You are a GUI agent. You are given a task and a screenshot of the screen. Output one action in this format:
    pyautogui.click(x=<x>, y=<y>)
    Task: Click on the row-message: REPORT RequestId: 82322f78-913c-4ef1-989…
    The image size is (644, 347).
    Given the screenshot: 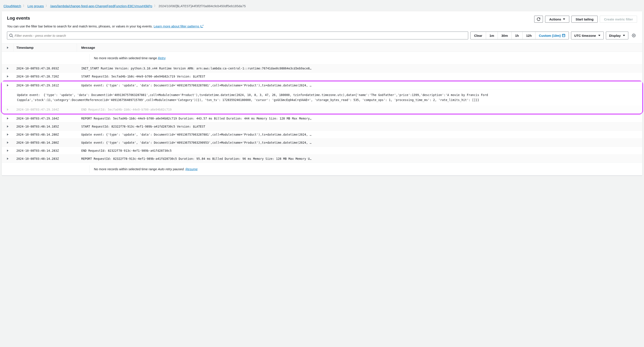 What is the action you would take?
    pyautogui.click(x=360, y=159)
    